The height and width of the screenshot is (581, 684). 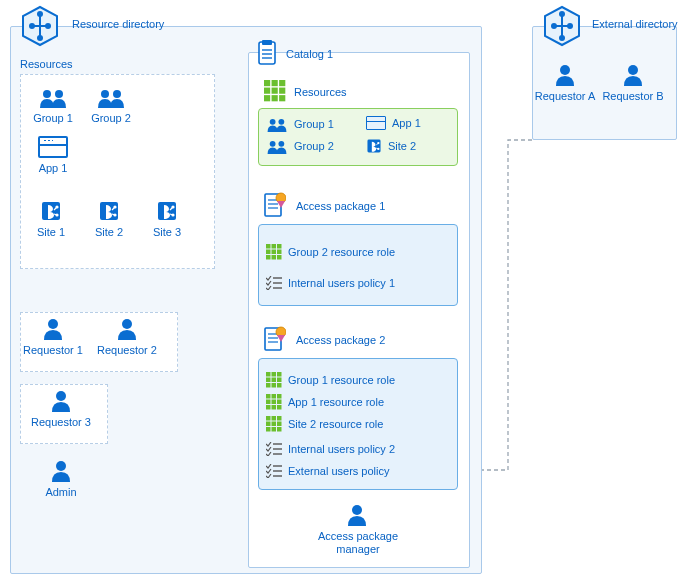 What do you see at coordinates (61, 492) in the screenshot?
I see `admin-label: Admin` at bounding box center [61, 492].